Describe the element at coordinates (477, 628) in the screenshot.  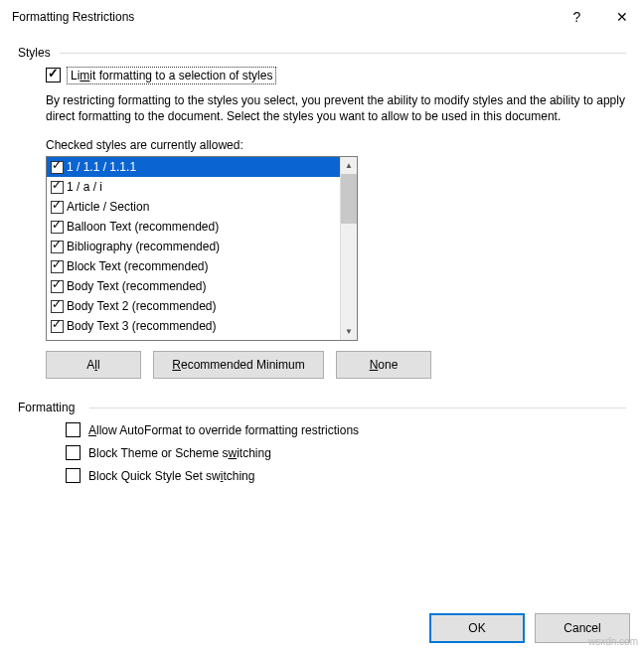
I see `ok-button: OK` at that location.